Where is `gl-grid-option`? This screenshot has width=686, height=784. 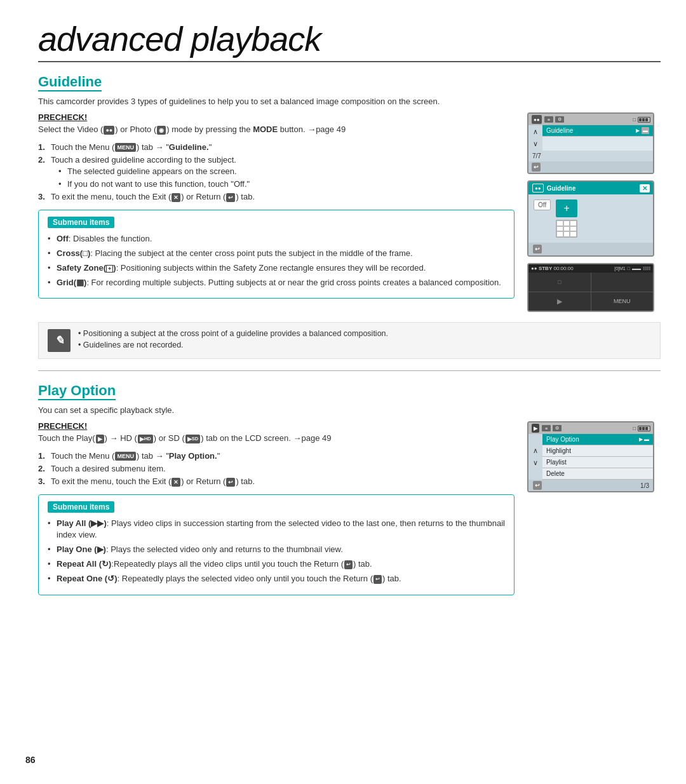 gl-grid-option is located at coordinates (567, 229).